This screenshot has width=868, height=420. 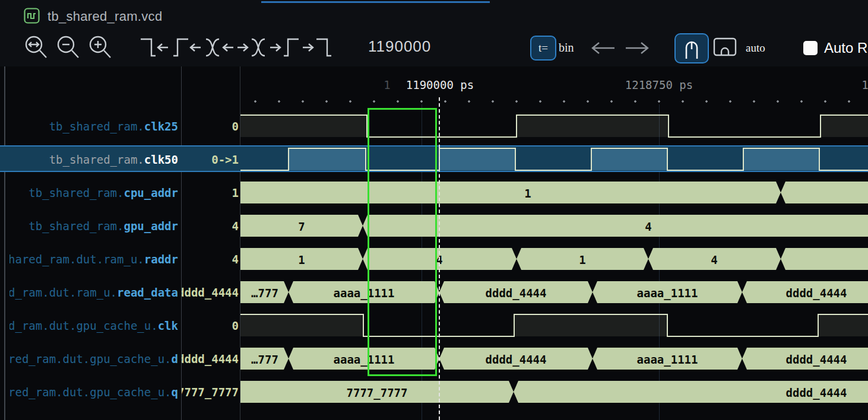 I want to click on cursor-line, so click(x=439, y=259).